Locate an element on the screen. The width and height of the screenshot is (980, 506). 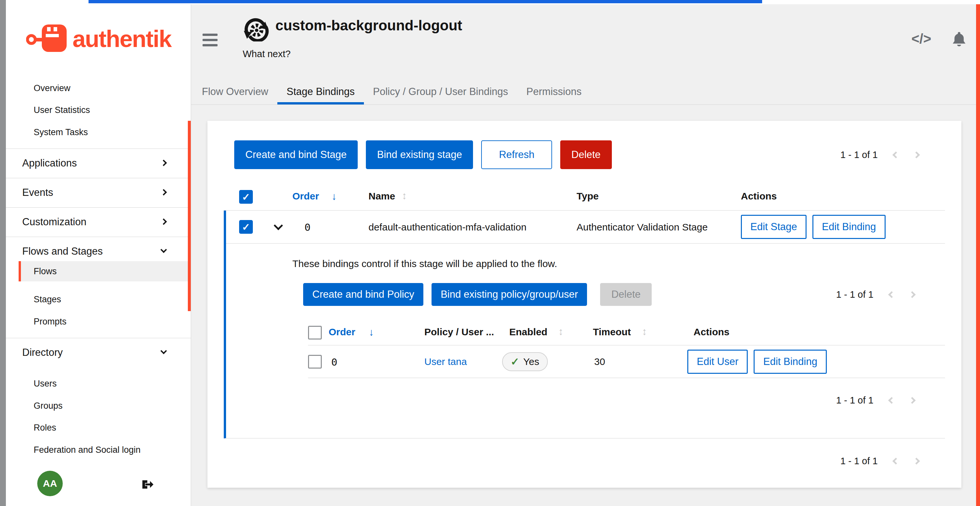
create-and-bind-stage-button: Create and bind Stage is located at coordinates (296, 155).